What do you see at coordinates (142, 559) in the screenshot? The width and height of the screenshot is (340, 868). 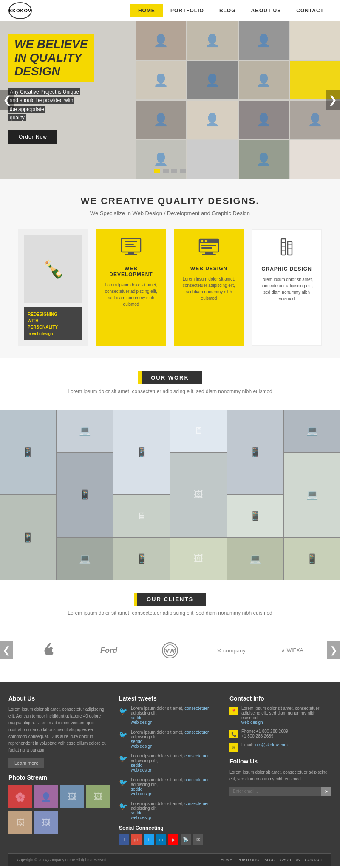 I see `portfolio-item-14: 📱` at bounding box center [142, 559].